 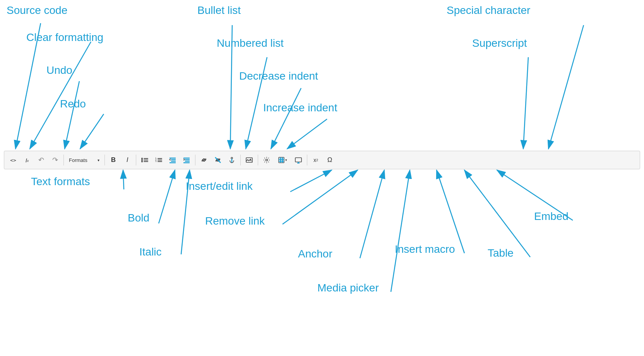 What do you see at coordinates (41, 160) in the screenshot?
I see `undo-button: ↶` at bounding box center [41, 160].